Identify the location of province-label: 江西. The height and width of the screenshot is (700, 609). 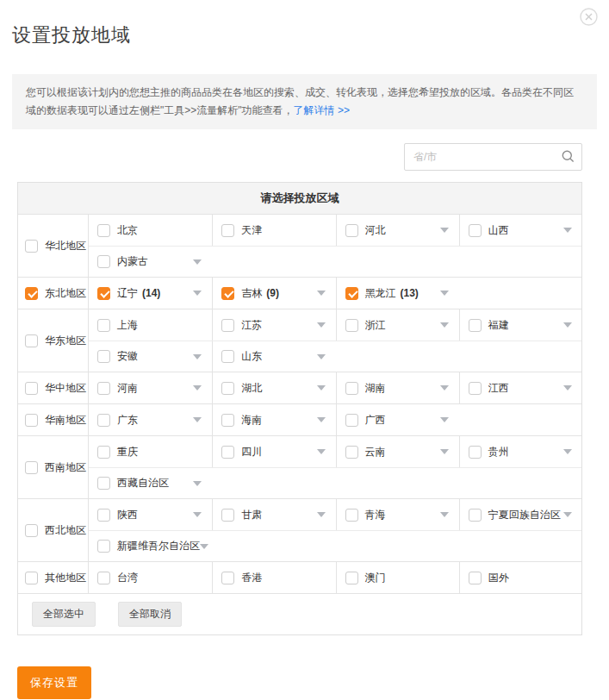
(499, 388).